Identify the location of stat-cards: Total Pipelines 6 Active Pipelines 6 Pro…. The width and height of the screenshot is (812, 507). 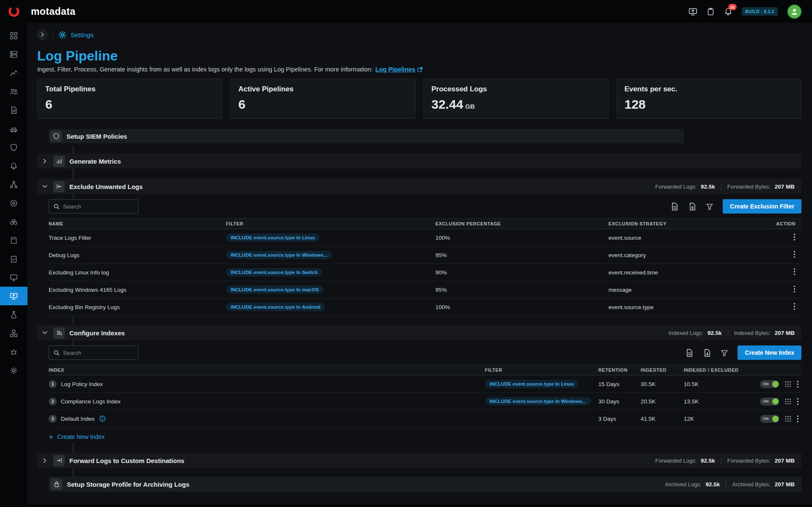
(419, 99).